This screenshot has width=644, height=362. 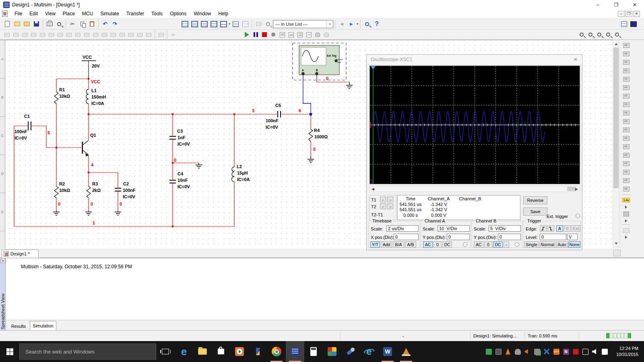 I want to click on find-button, so click(x=367, y=24).